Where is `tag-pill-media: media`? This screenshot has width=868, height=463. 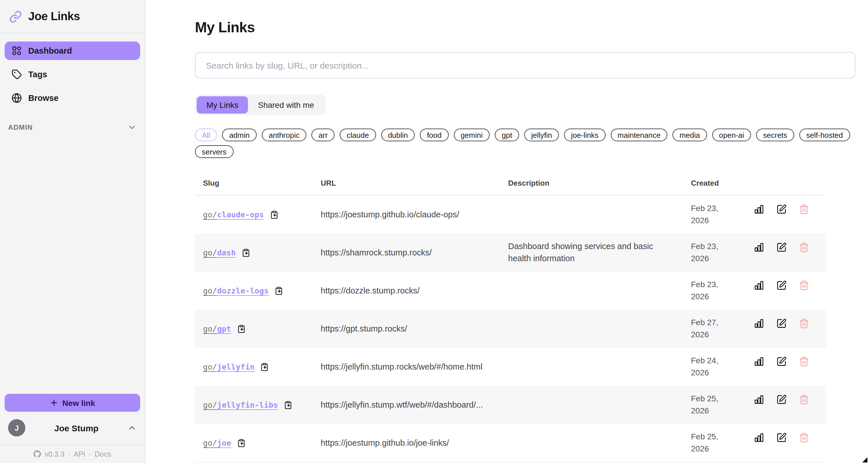
tag-pill-media: media is located at coordinates (690, 135).